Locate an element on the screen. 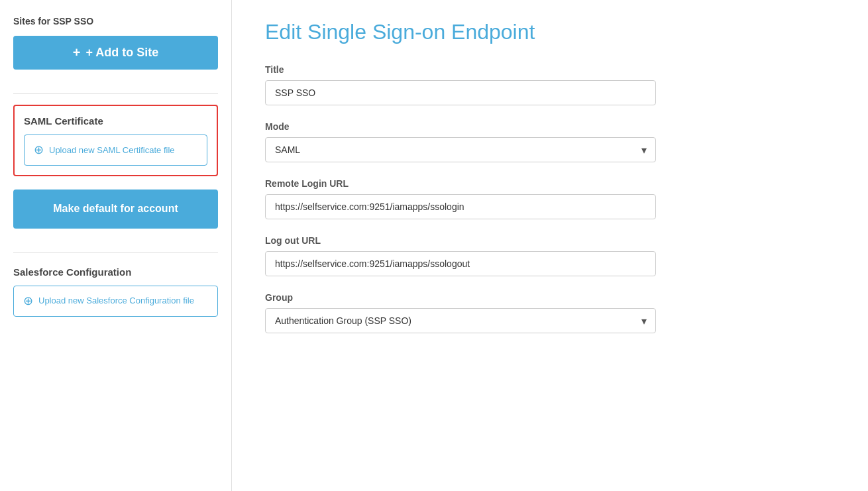 Image resolution: width=868 pixels, height=491 pixels. mode-field-group: Mode SAML OAuth OIDC is located at coordinates (550, 142).